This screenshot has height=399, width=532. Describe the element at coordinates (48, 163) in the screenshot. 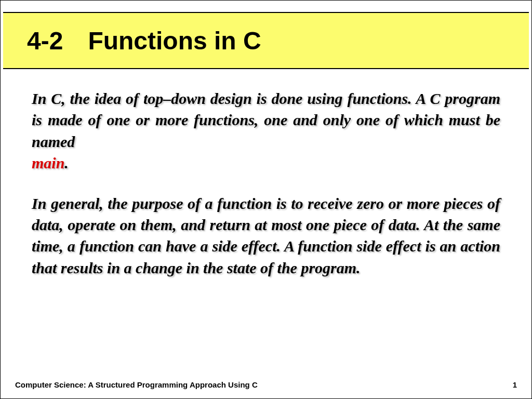

I see `main-keyword: main` at that location.